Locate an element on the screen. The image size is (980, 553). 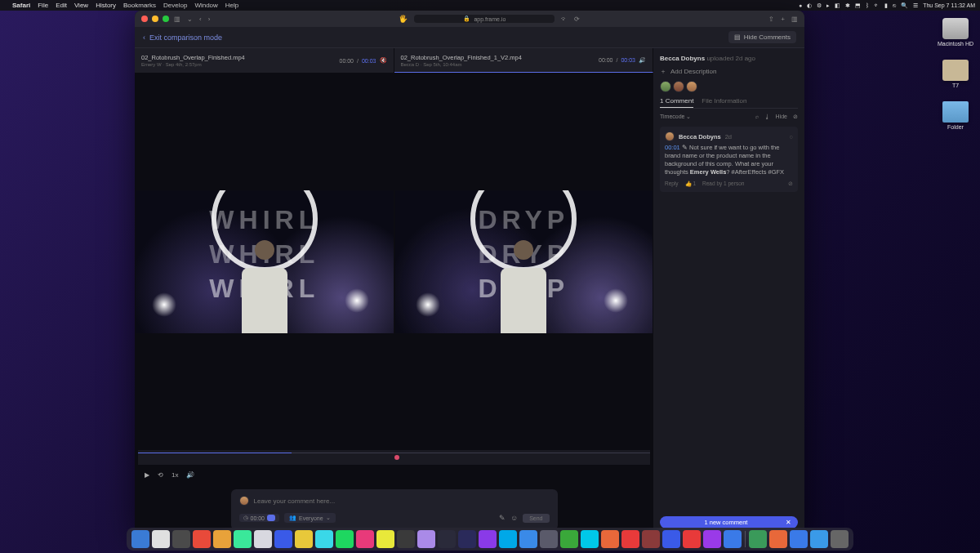
comment-menu-icon: ○ is located at coordinates (791, 137).